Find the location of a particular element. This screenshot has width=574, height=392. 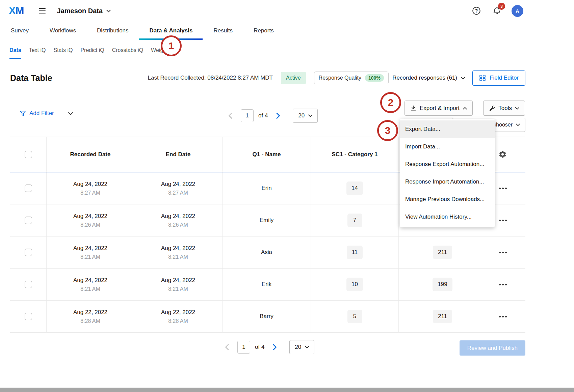

table-row: Aug 24, 2022 8:21 AM Aug 24, 2022 8:21 A… is located at coordinates (268, 285).